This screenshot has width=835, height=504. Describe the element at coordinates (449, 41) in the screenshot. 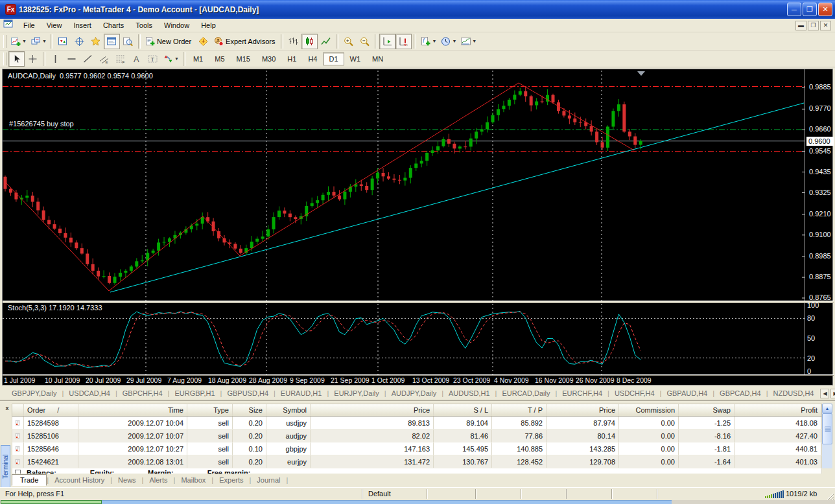

I see `periods-button: ▼` at that location.